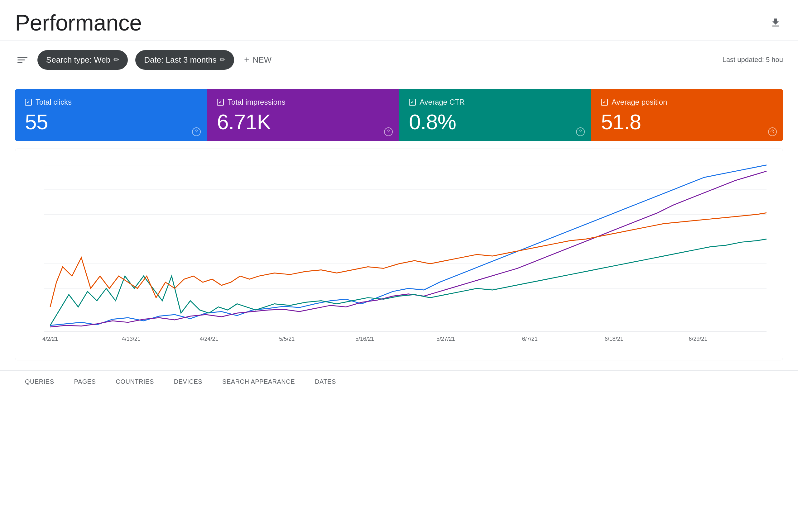  What do you see at coordinates (256, 102) in the screenshot?
I see `metric-label-impressions: Total impressions` at bounding box center [256, 102].